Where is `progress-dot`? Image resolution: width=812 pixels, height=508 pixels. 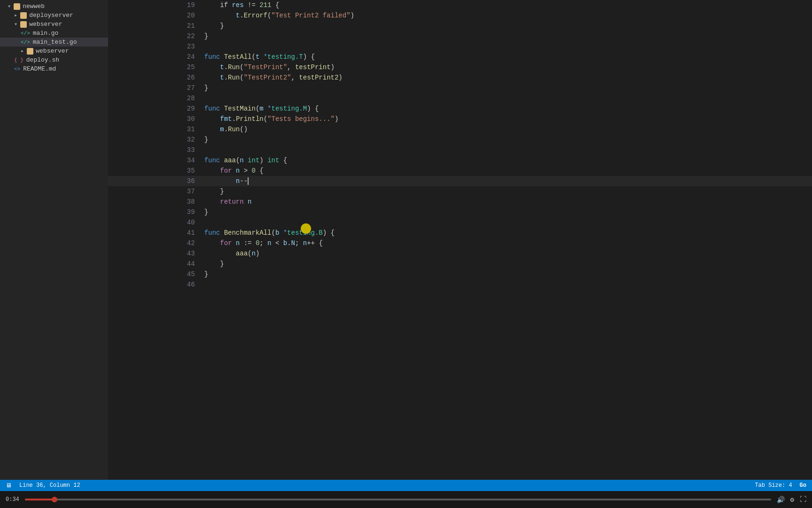 progress-dot is located at coordinates (55, 500).